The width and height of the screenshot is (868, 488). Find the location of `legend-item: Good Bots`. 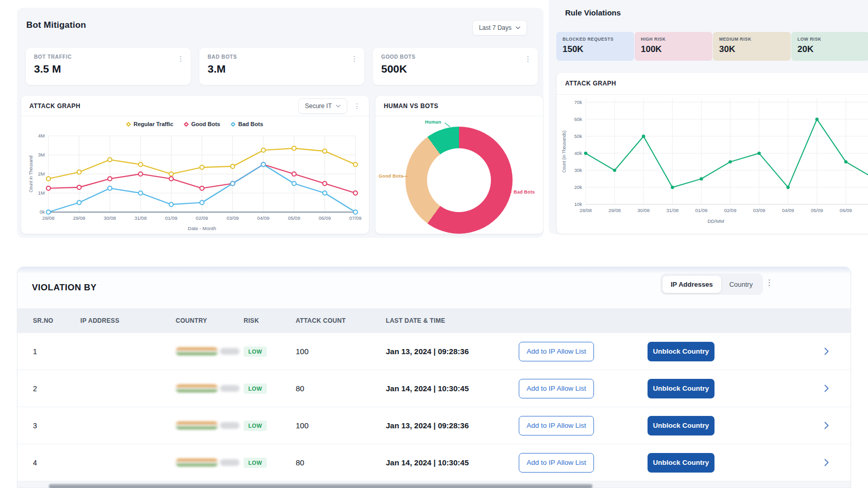

legend-item: Good Bots is located at coordinates (202, 124).